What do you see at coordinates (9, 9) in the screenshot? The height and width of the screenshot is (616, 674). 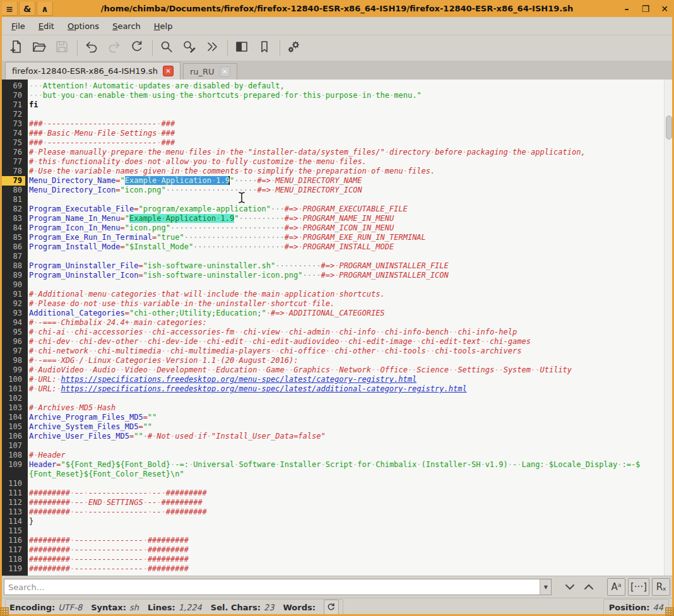 I see `window-menu-button: ≡` at bounding box center [9, 9].